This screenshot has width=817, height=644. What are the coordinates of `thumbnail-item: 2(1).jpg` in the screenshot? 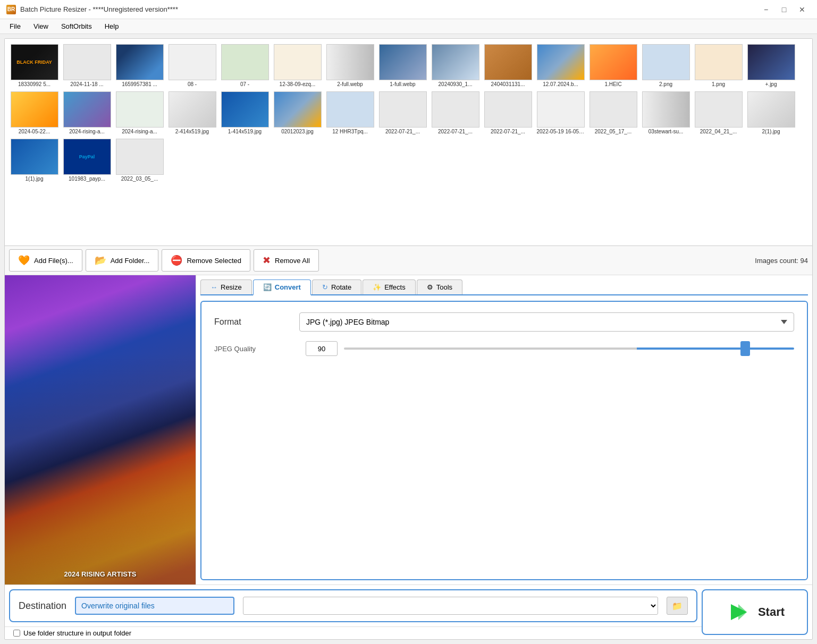 It's located at (771, 113).